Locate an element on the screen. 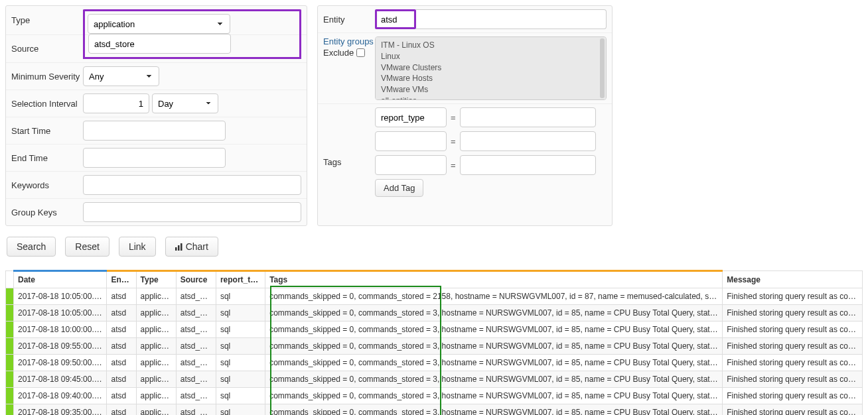  source-input is located at coordinates (159, 44).